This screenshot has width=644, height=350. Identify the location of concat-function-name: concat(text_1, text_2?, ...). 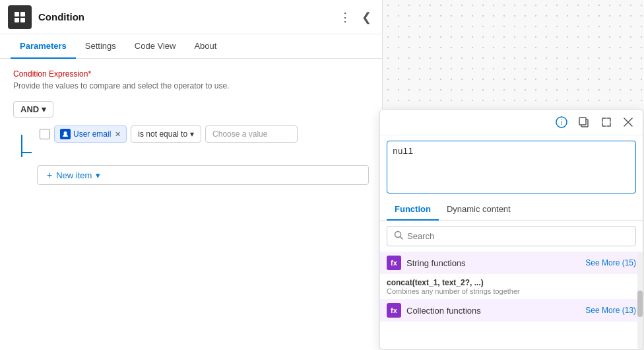
(511, 283).